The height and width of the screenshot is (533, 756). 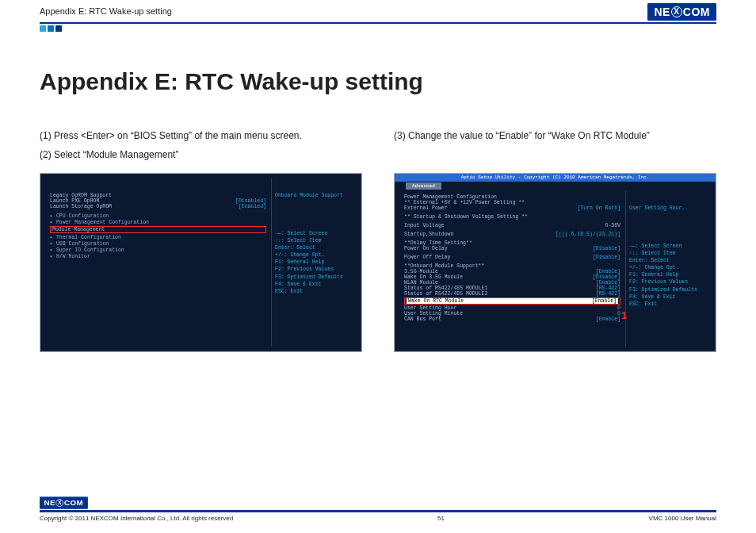 What do you see at coordinates (512, 243) in the screenshot?
I see `bios-row: **Delay Time Setting**` at bounding box center [512, 243].